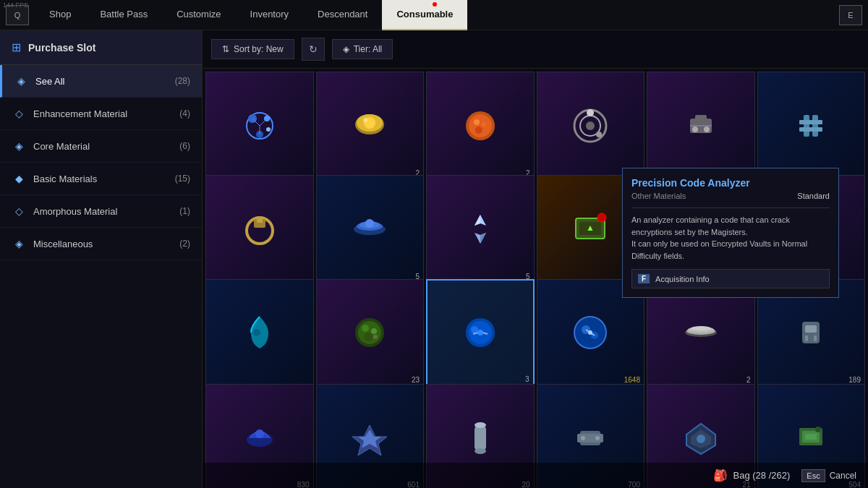 The image size is (868, 488). What do you see at coordinates (226, 49) in the screenshot?
I see `sort-icon: ⇅` at bounding box center [226, 49].